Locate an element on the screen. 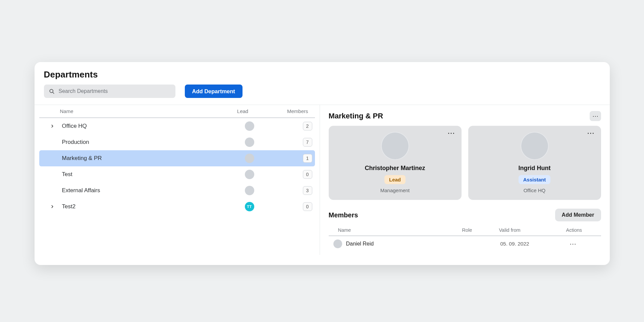 This screenshot has height=322, width=644. members-table-header: Name Role Valid from Actions is located at coordinates (465, 230).